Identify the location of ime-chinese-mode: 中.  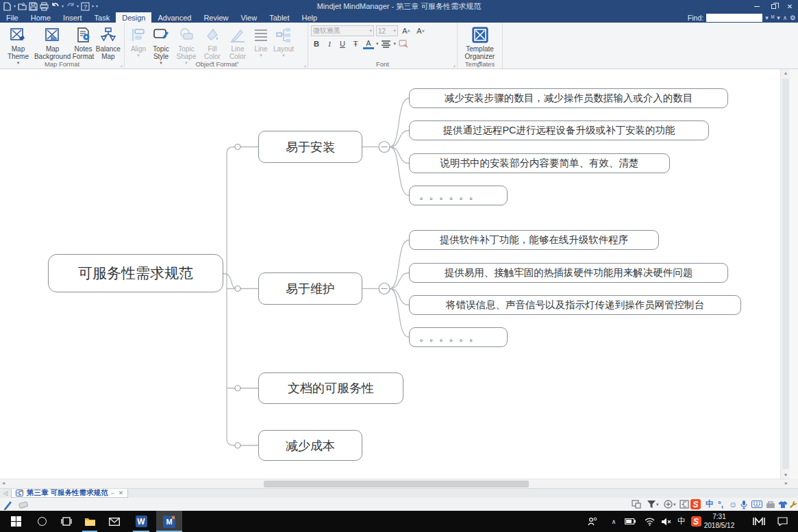
(710, 504).